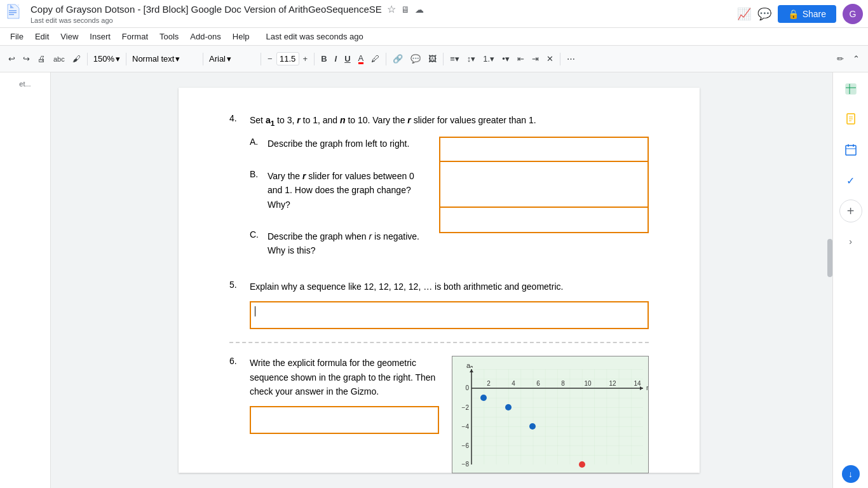 The image size is (868, 488). I want to click on comment-button: 💬, so click(416, 58).